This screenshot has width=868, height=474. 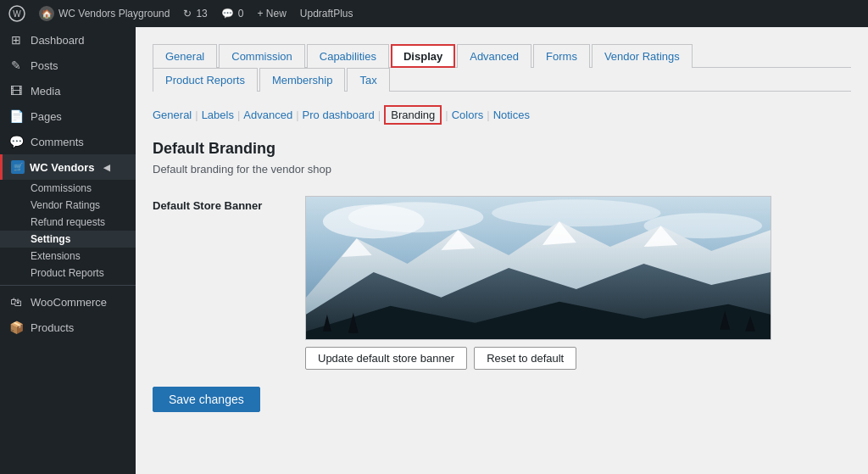 I want to click on subnav-branding: Branding, so click(x=413, y=115).